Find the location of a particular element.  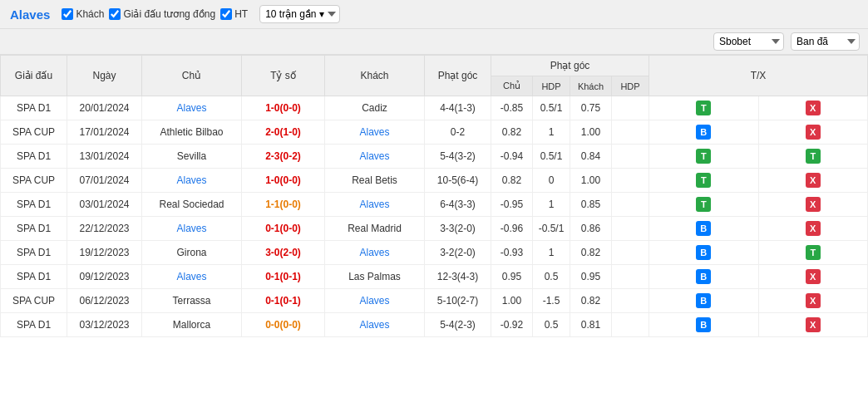

home-cell: Mallorca is located at coordinates (192, 326).